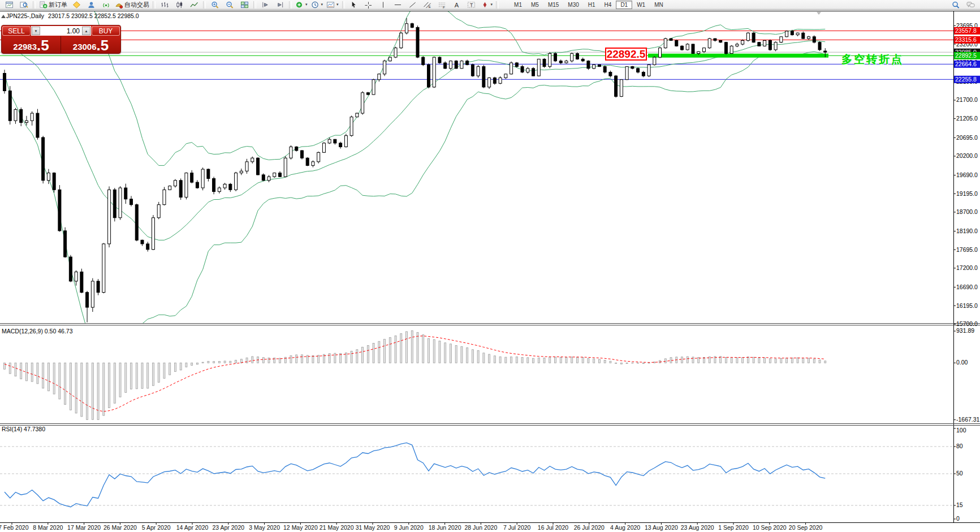  I want to click on x-axis-date-label: 28 Jun 2020, so click(481, 527).